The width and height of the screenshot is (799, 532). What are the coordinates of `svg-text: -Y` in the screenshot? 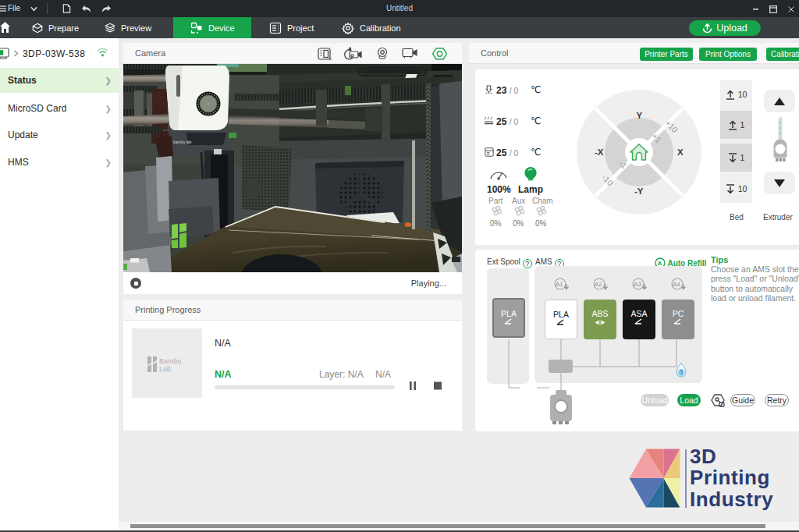 It's located at (639, 191).